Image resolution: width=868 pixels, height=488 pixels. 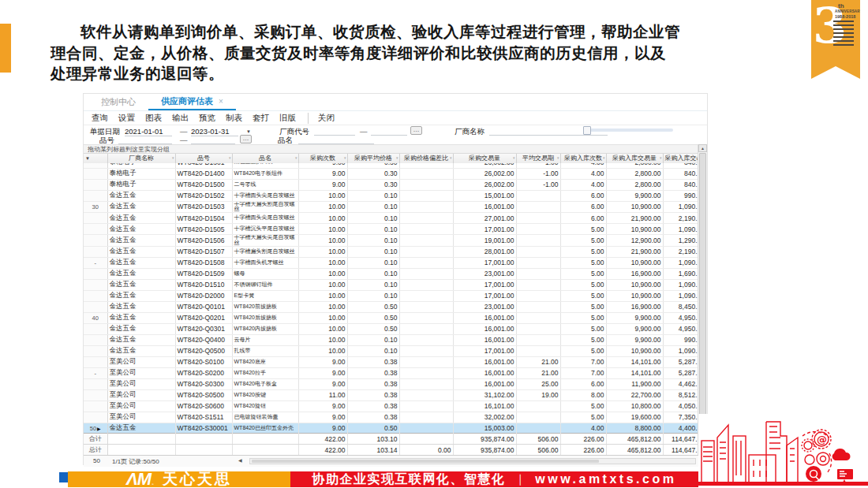 What do you see at coordinates (391, 395) in the screenshot?
I see `table-row: 至美公司WT8420-S0500WT8420按键11.000.3831,102.…` at bounding box center [391, 395].